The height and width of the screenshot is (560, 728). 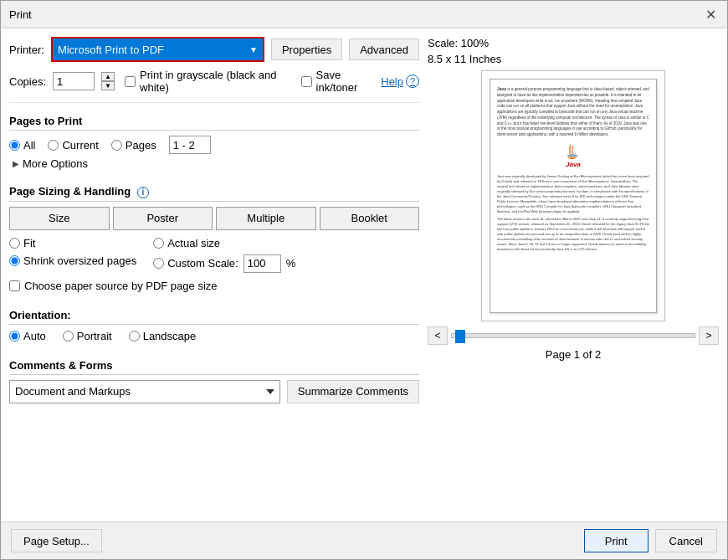 I want to click on next-page-button: >, so click(x=709, y=336).